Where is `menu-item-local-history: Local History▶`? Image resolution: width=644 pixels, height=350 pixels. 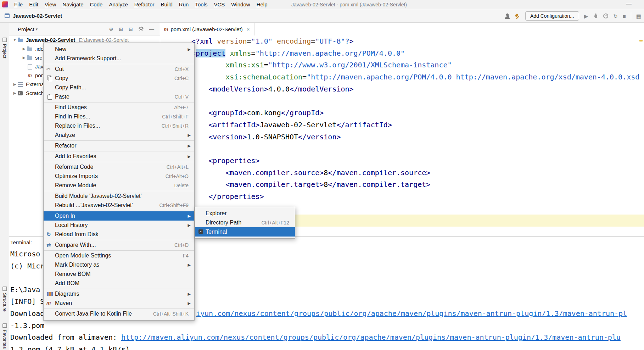 menu-item-local-history: Local History▶ is located at coordinates (119, 225).